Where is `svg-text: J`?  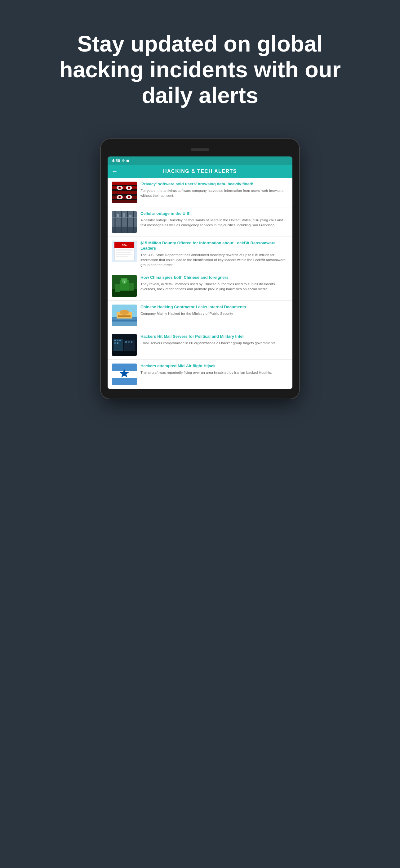
svg-text: J is located at coordinates (124, 282).